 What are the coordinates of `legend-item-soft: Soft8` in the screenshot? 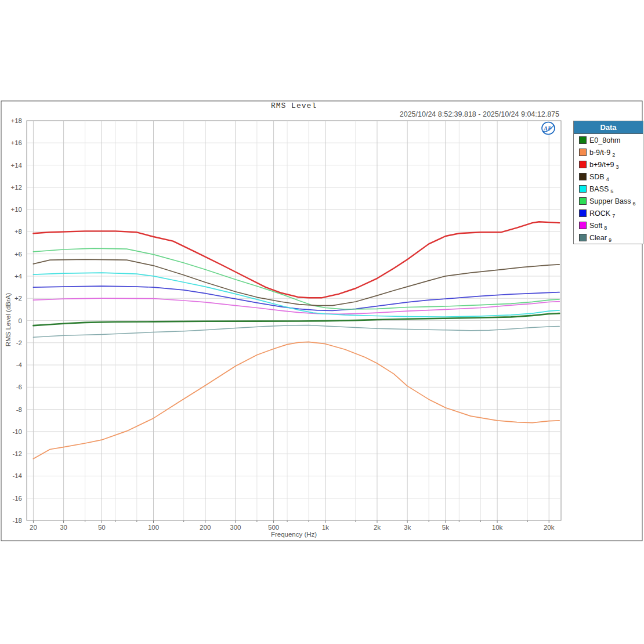 It's located at (608, 225).